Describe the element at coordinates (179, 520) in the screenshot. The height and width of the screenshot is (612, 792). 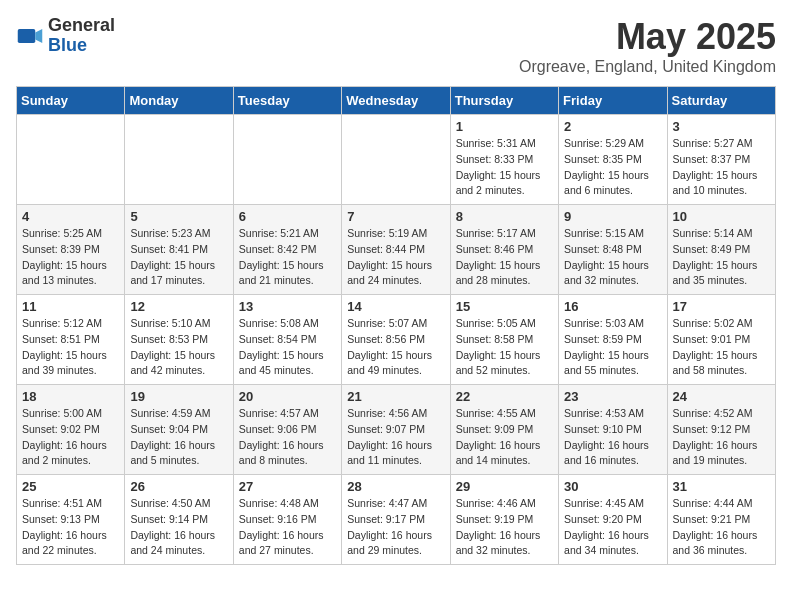
I see `calendar-cell: 26Sunrise: 4:50 AMSunset: 9:14 PMDayligh…` at that location.